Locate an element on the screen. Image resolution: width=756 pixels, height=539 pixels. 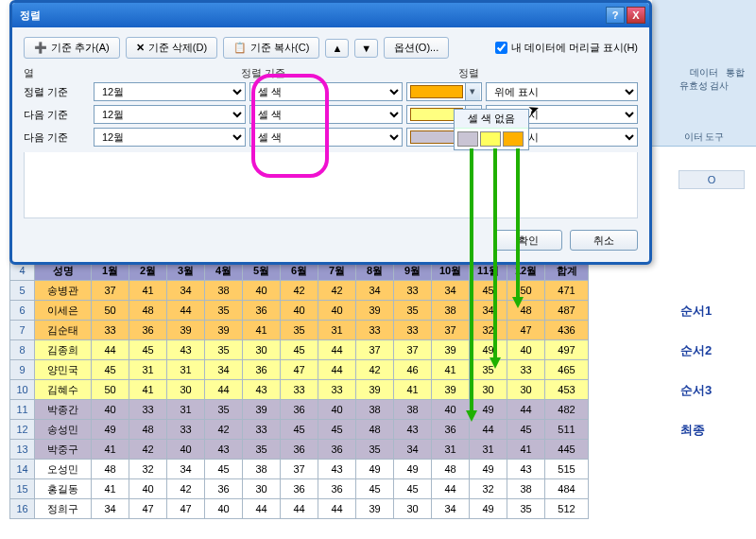
color-option-yellow is located at coordinates (490, 139).